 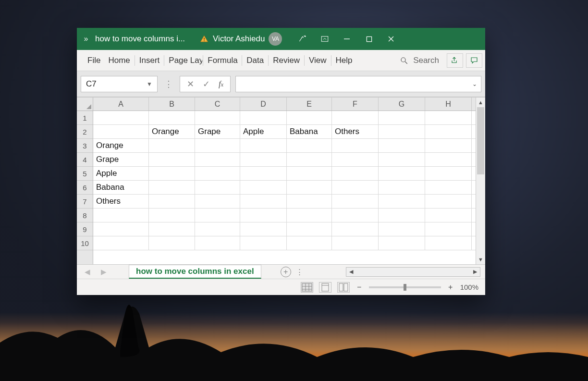 What do you see at coordinates (475, 84) in the screenshot?
I see `expand-formula-bar-icon: ⌄` at bounding box center [475, 84].